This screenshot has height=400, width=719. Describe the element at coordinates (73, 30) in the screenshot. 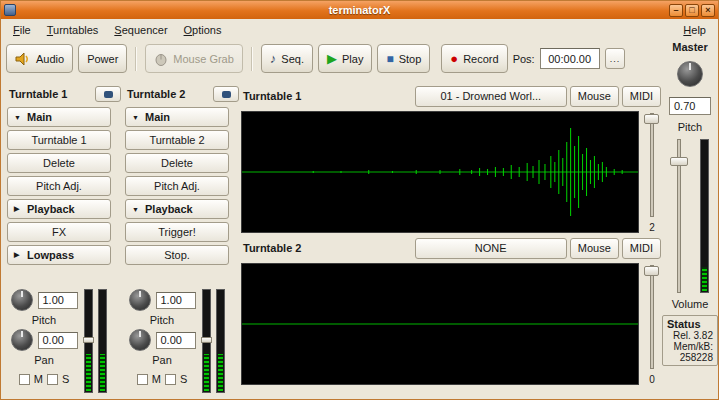

I see `menu-item-turntables: Turntables` at that location.